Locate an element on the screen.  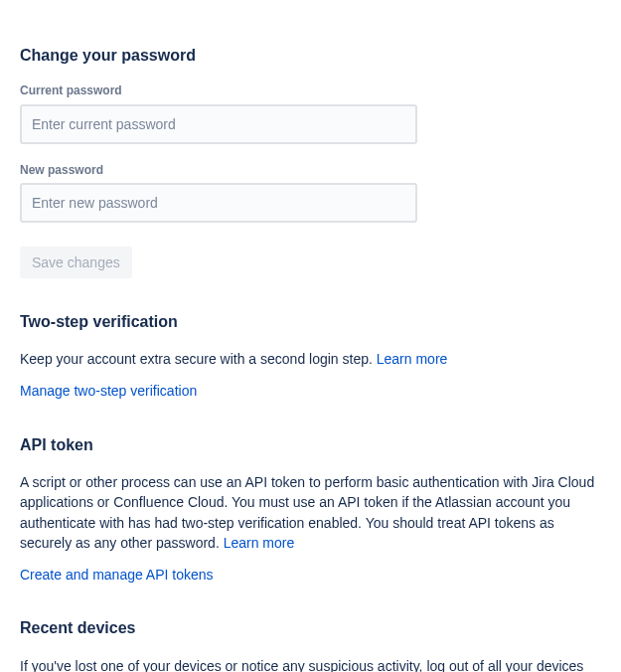
api-token-description-text: A script or other process can use an API… is located at coordinates (307, 513).